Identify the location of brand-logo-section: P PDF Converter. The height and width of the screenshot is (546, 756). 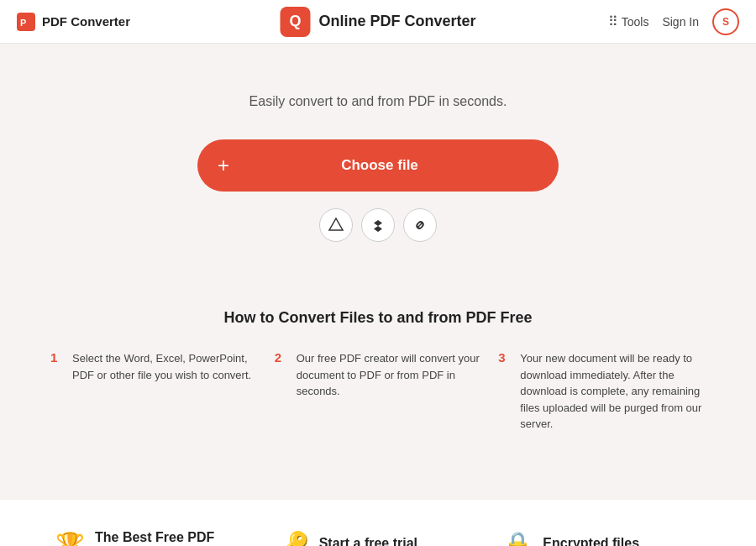
(74, 22).